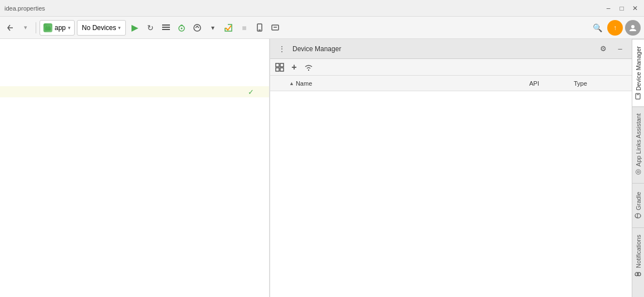 The width and height of the screenshot is (644, 297). What do you see at coordinates (57, 28) in the screenshot?
I see `app-config-dropdown: app ▾` at bounding box center [57, 28].